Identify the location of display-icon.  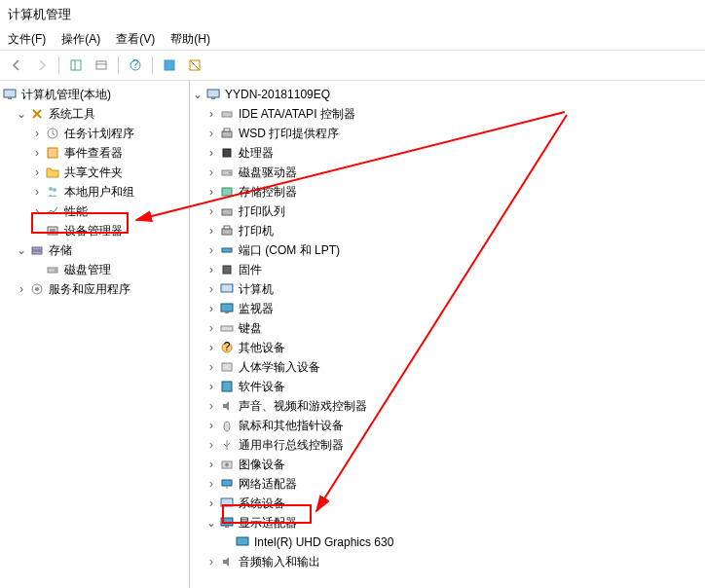
(227, 523).